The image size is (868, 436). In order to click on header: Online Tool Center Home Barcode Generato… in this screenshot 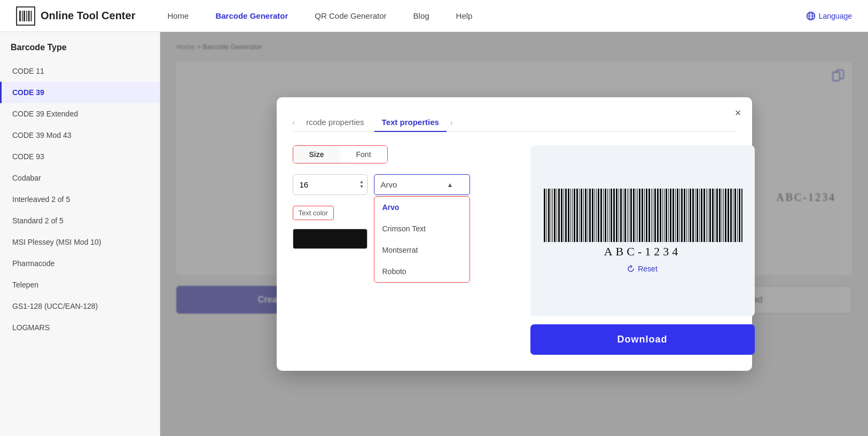, I will do `click(434, 16)`.